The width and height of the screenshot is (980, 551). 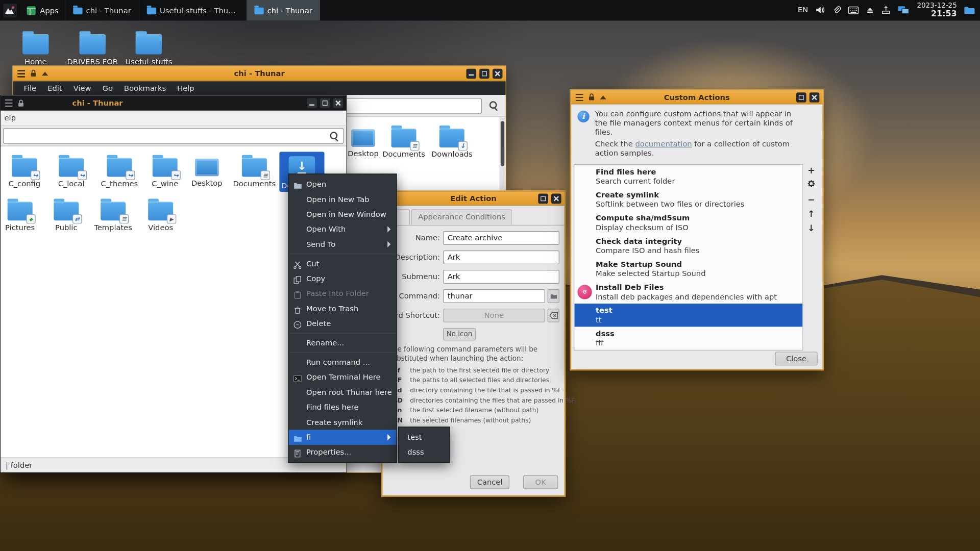 I want to click on menu-help-fragment: elp, so click(x=10, y=117).